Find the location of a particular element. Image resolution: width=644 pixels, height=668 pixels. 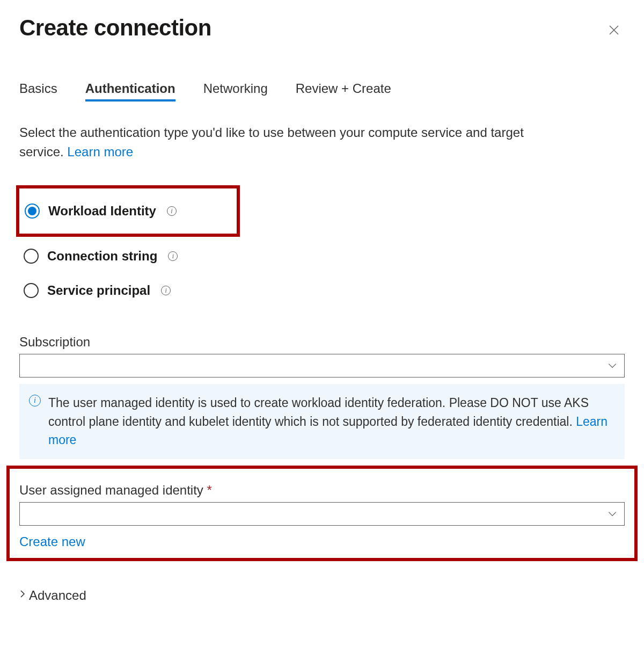

radio-label: Service principal is located at coordinates (99, 291).